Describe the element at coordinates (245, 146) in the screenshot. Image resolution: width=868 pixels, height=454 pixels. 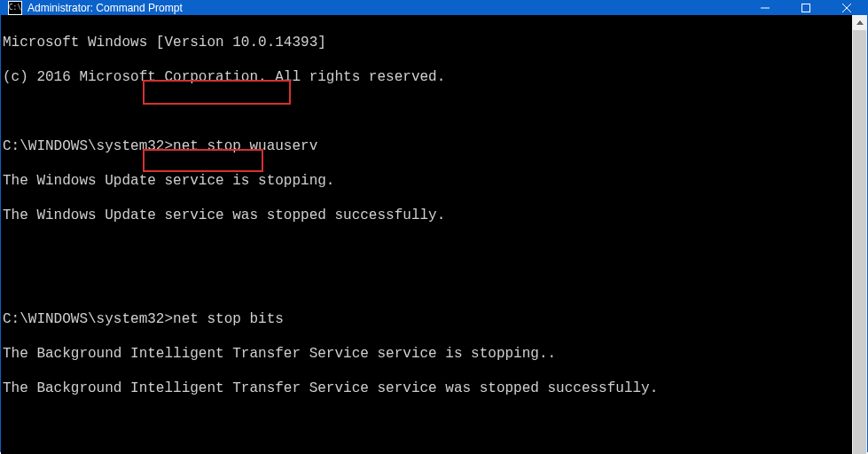
I see `command-text: net stop wuauserv` at that location.